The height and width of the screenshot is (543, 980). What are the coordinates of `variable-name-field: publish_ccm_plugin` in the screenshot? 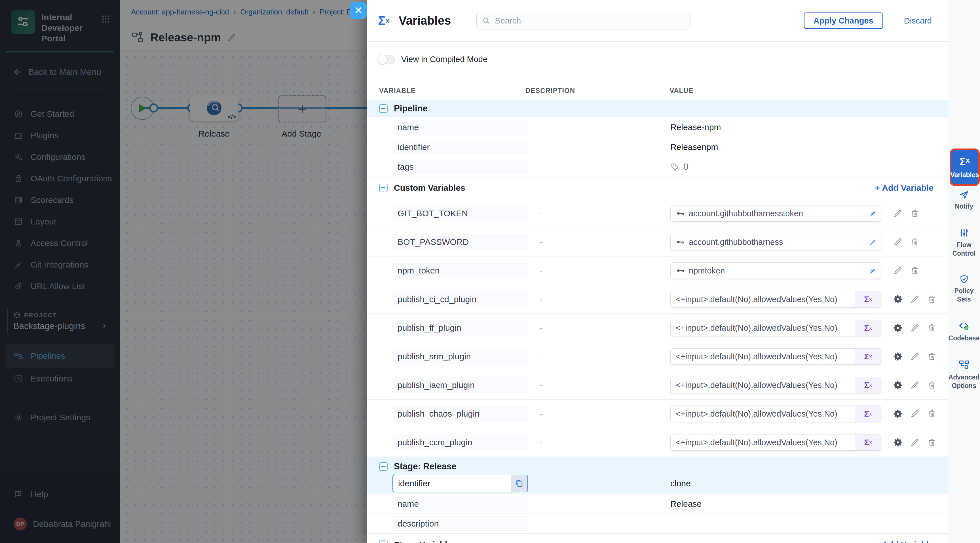 It's located at (460, 443).